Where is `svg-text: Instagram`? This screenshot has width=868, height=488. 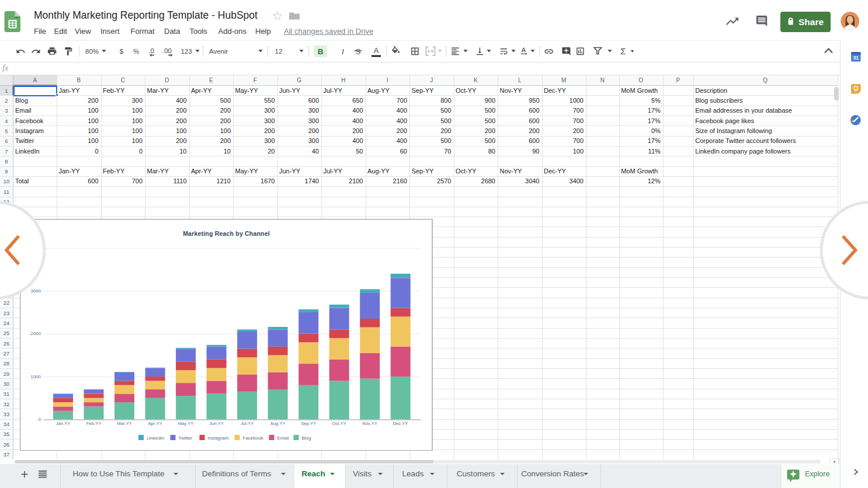
svg-text: Instagram is located at coordinates (218, 438).